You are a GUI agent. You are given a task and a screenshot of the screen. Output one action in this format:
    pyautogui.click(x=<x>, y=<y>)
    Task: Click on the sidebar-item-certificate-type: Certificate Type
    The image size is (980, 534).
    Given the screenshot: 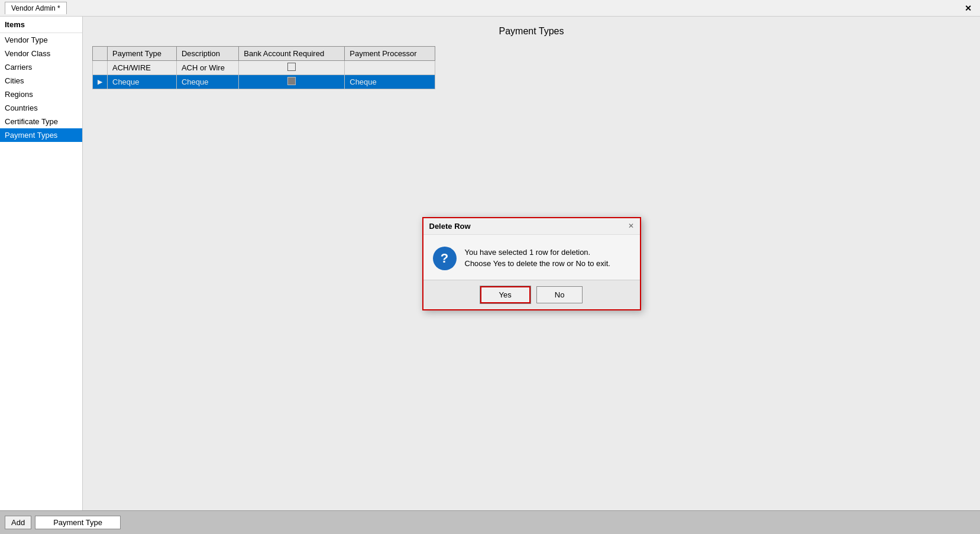 What is the action you would take?
    pyautogui.click(x=41, y=122)
    